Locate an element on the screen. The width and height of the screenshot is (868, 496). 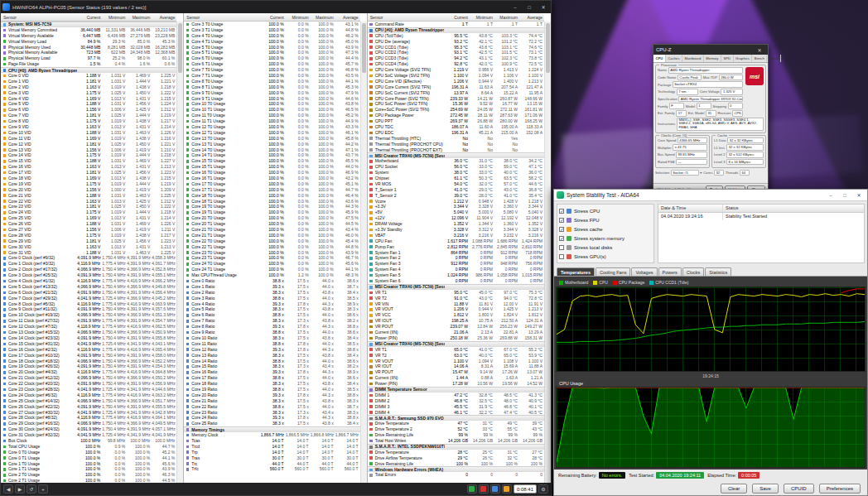
sensor-row: Core 1 Clock (perf #3/32) 4,116.9 MHz 1,… is located at coordinates (89, 263).